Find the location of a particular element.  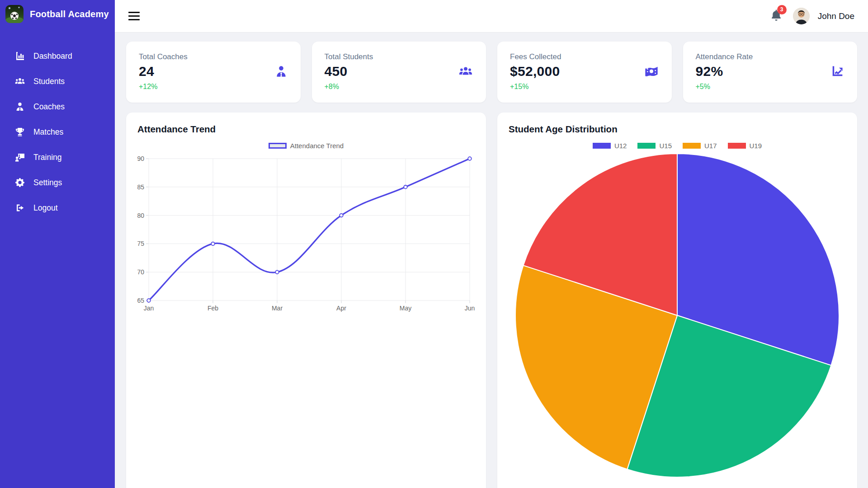

user-name: John Doe is located at coordinates (836, 16).